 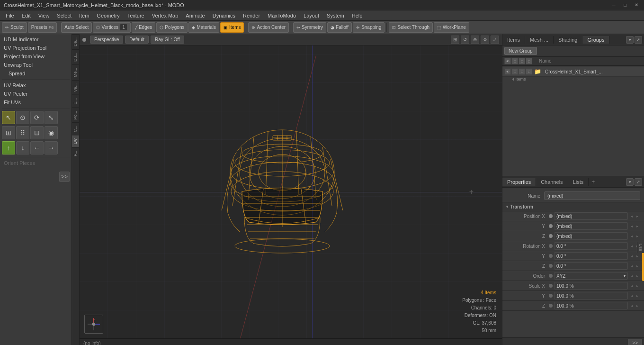 What do you see at coordinates (44, 16) in the screenshot?
I see `menu-view: View` at bounding box center [44, 16].